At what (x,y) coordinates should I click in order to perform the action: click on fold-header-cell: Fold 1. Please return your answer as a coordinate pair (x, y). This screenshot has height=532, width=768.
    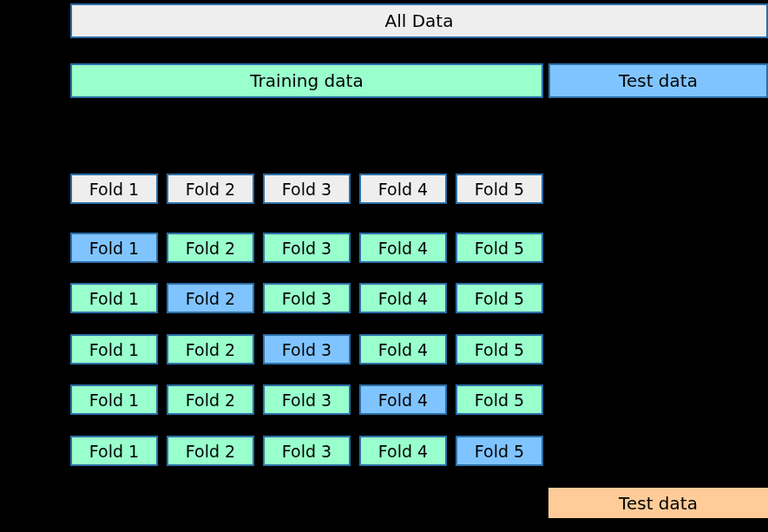
    Looking at the image, I should click on (115, 189).